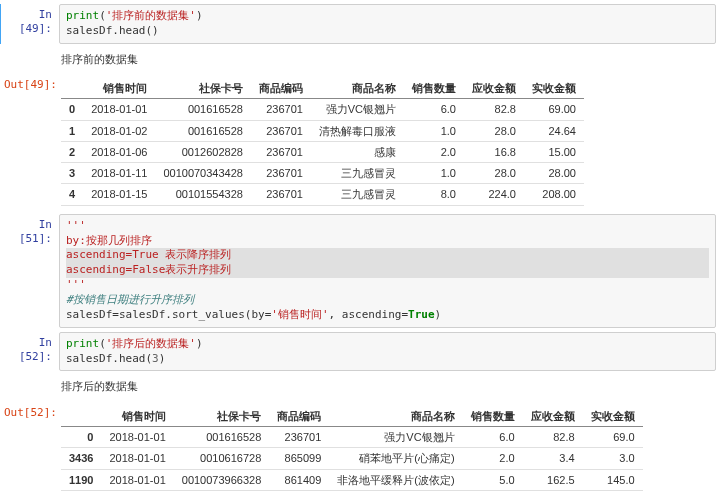 This screenshot has height=504, width=720. What do you see at coordinates (352, 480) in the screenshot?
I see `table-row: 11902018-01-010010073966328861409非洛地平缓释片…` at bounding box center [352, 480].